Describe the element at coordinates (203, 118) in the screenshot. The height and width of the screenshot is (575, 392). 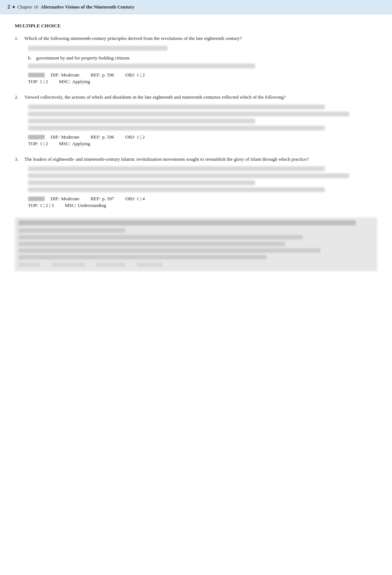
I see `question-2-blurred-options` at that location.